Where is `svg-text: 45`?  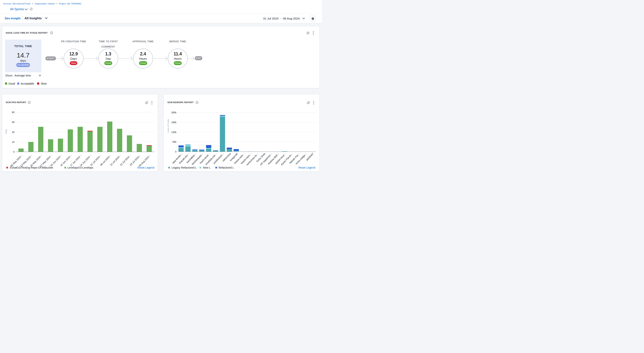
svg-text: 45 is located at coordinates (13, 122).